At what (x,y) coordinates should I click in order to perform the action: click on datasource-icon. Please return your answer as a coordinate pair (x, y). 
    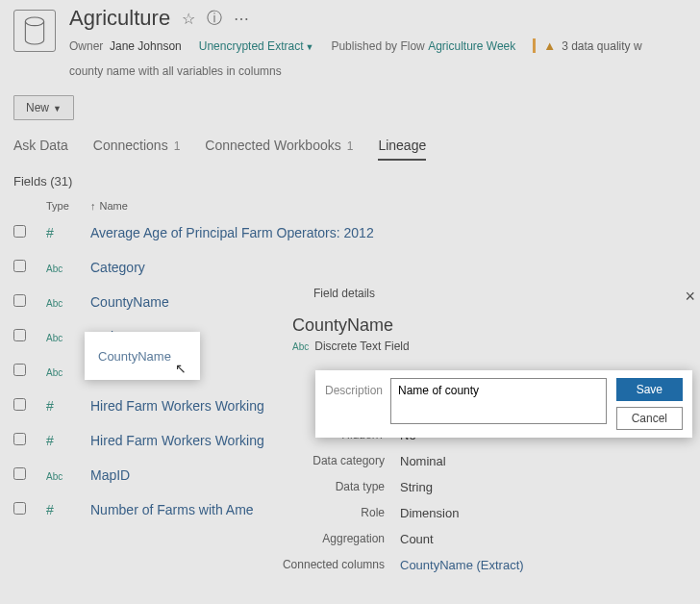
    Looking at the image, I should click on (35, 31).